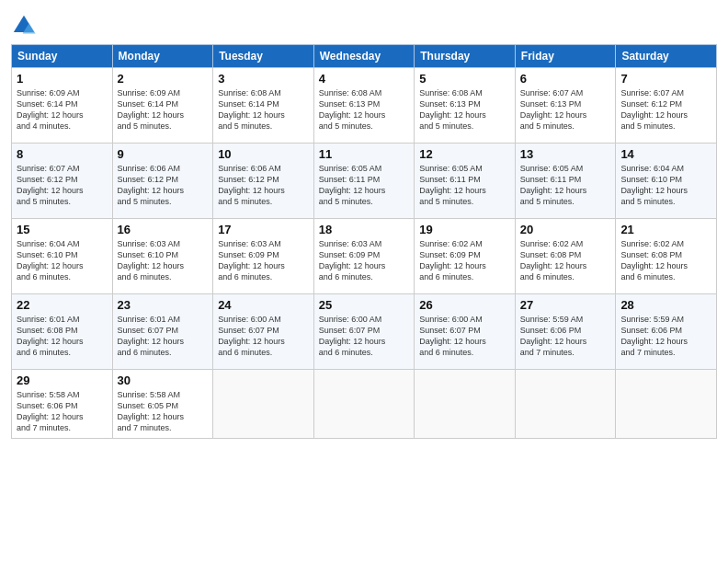 The image size is (728, 563). Describe the element at coordinates (364, 57) in the screenshot. I see `weekday-header-wednesday: Wednesday` at that location.